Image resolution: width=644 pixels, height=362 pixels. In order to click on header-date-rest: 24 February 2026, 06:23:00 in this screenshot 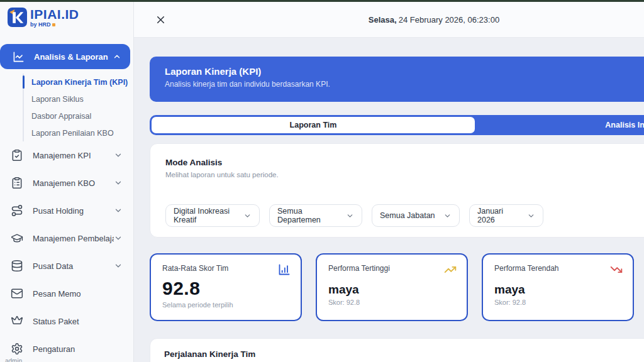, I will do `click(449, 20)`.